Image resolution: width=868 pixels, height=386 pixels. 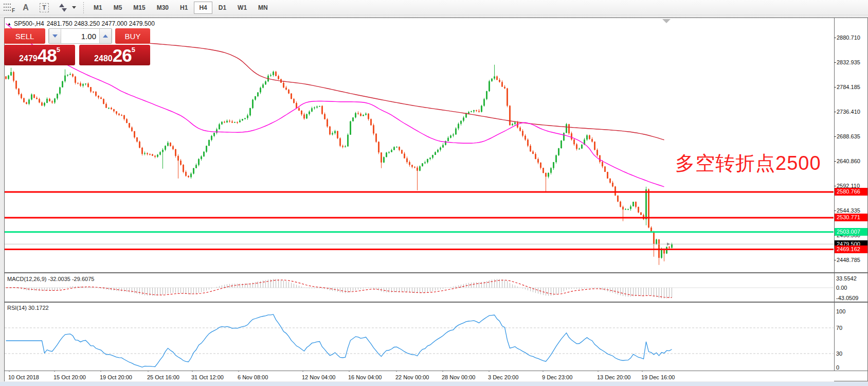 I want to click on indicator-axis-label: 33.5542, so click(x=846, y=278).